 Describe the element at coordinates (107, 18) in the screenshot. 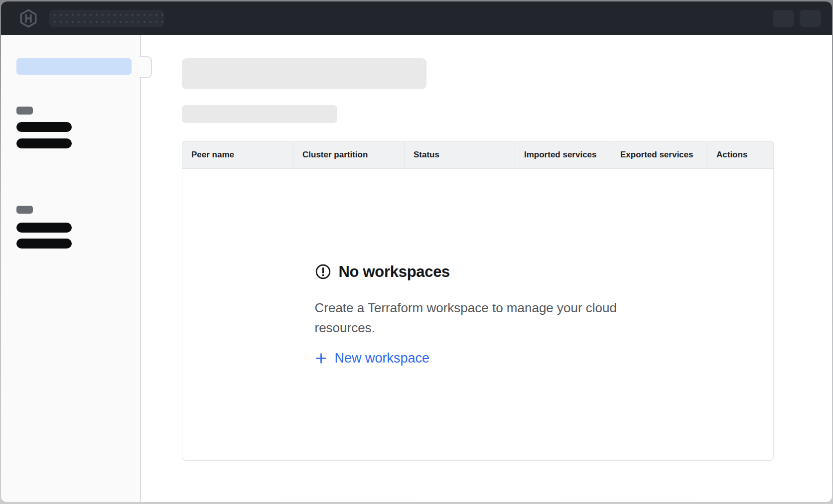

I see `global-search-skeleton` at that location.